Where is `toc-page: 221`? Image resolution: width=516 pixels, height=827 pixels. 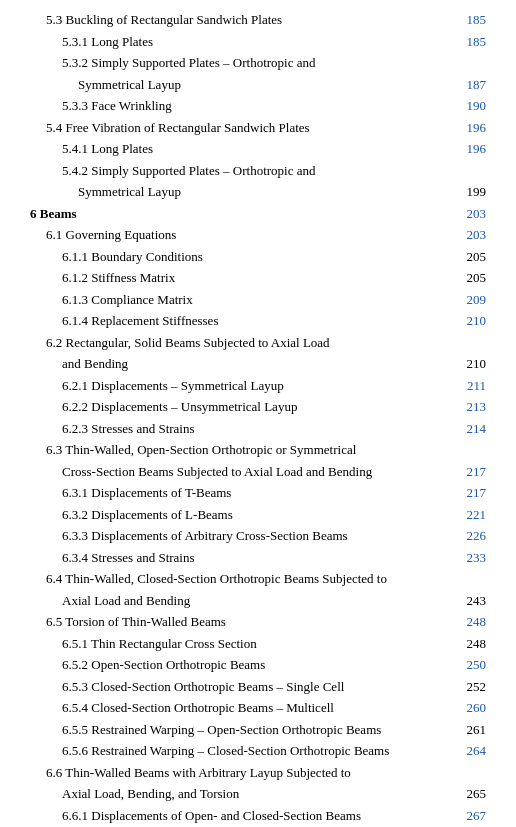 toc-page: 221 is located at coordinates (471, 515).